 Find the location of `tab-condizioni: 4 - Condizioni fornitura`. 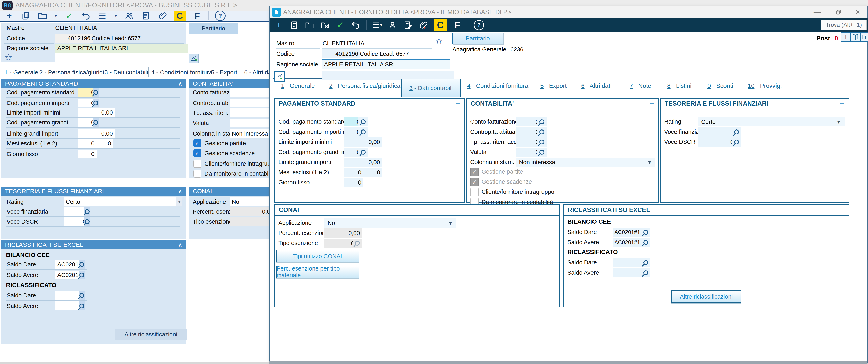

tab-condizioni: 4 - Condizioni fornitura is located at coordinates (498, 86).